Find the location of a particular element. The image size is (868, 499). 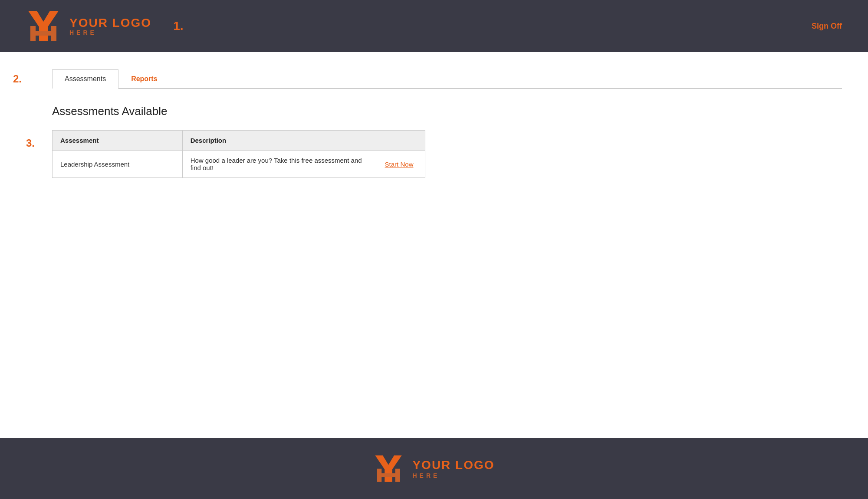

header-step: 1. is located at coordinates (178, 26).